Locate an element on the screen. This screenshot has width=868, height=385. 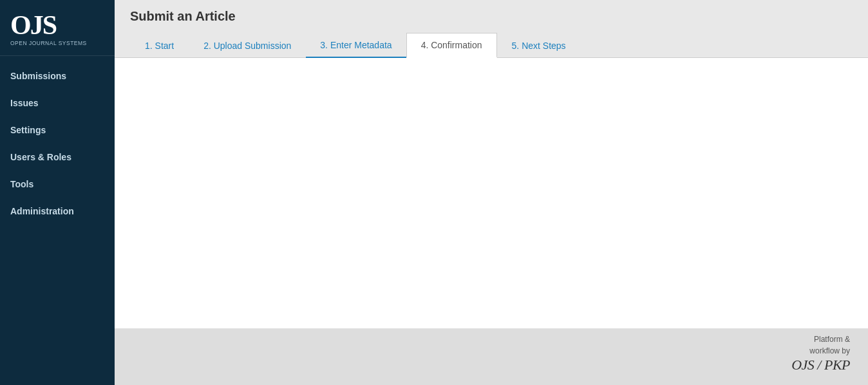
page-title-area: Submit an Article is located at coordinates (491, 17).